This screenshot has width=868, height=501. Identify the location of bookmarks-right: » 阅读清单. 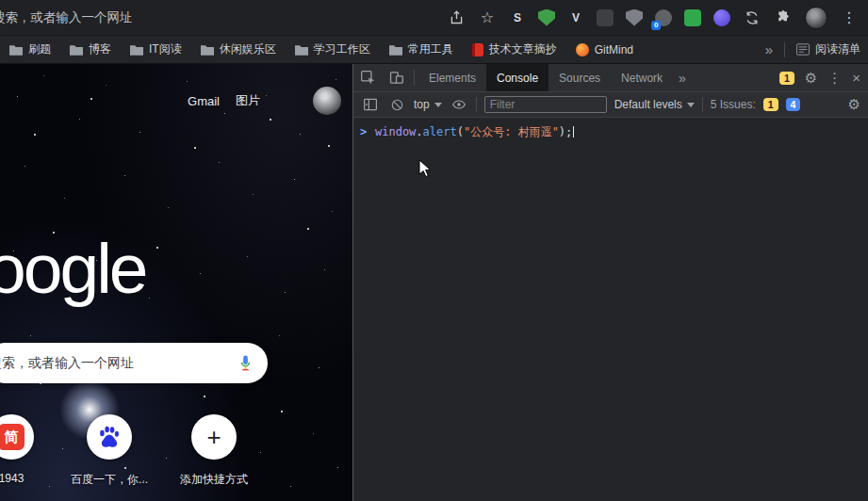
(812, 49).